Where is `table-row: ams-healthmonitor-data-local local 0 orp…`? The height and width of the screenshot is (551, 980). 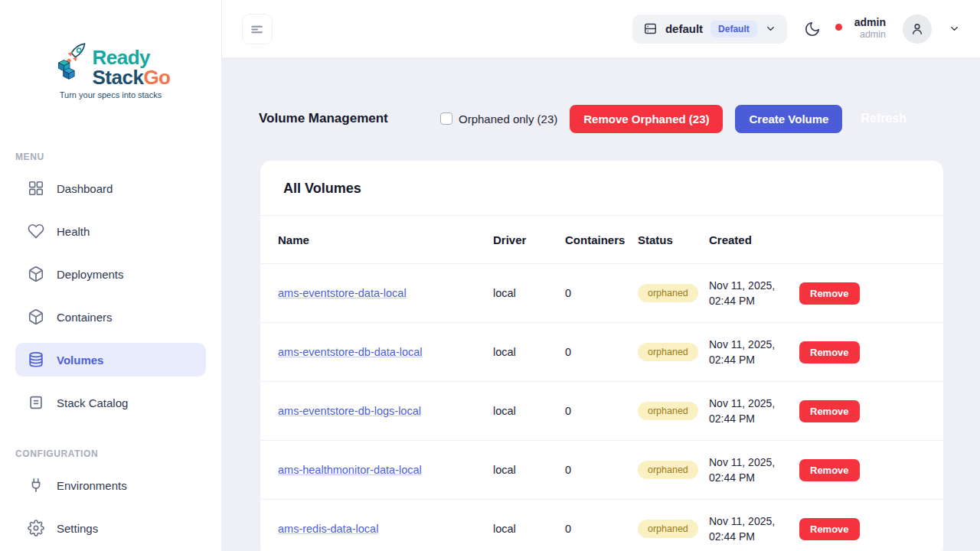 table-row: ams-healthmonitor-data-local local 0 orp… is located at coordinates (602, 470).